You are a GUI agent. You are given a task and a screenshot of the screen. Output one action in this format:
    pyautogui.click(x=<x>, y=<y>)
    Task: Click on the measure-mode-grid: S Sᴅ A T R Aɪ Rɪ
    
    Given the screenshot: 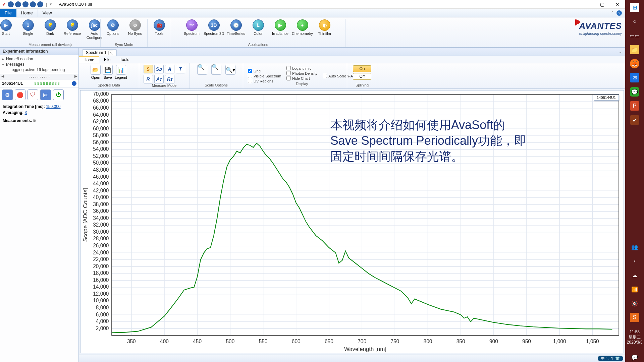 What is the action you would take?
    pyautogui.click(x=164, y=74)
    